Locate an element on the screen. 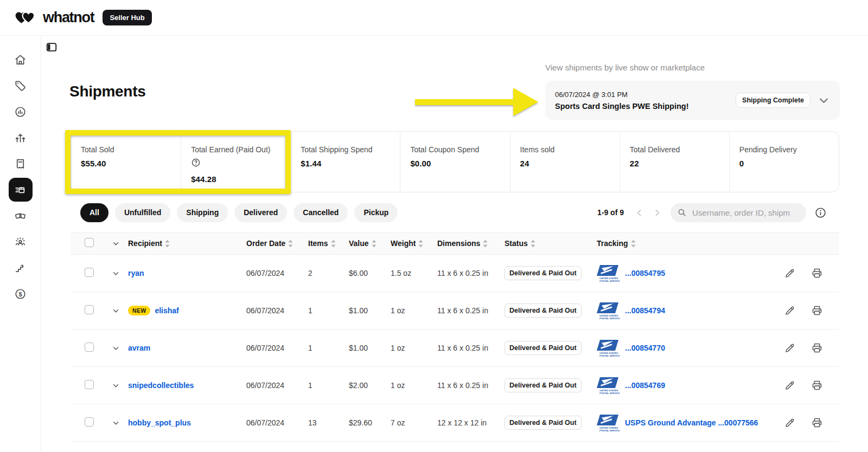 The width and height of the screenshot is (868, 452). sidebar-item-community is located at coordinates (21, 242).